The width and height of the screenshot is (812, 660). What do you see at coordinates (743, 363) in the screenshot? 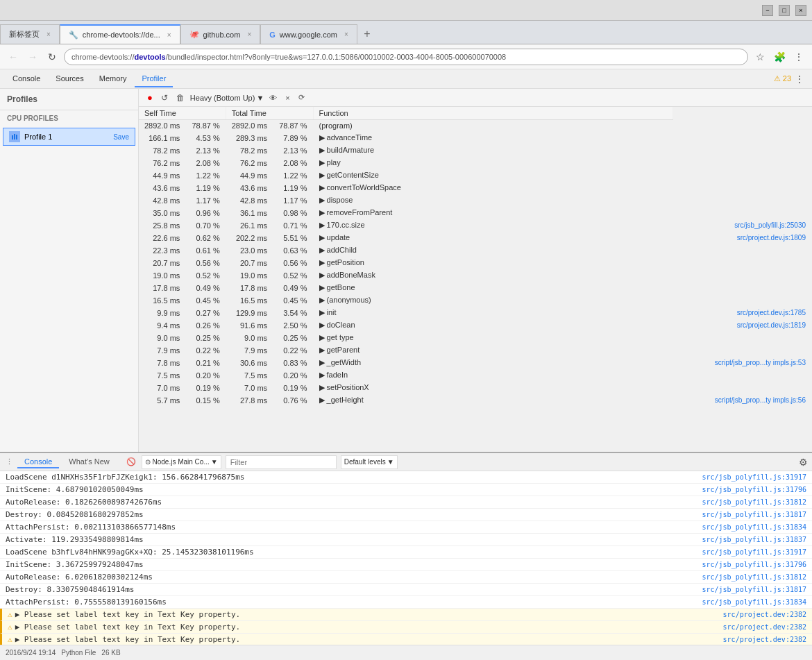
I see `cell-link: script/jsb_prop...ty impls.js:53` at bounding box center [743, 363].